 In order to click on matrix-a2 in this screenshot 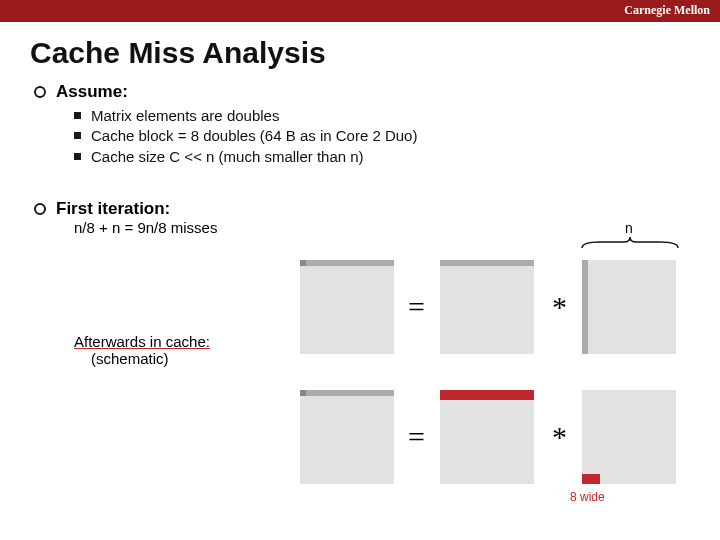, I will do `click(487, 437)`.